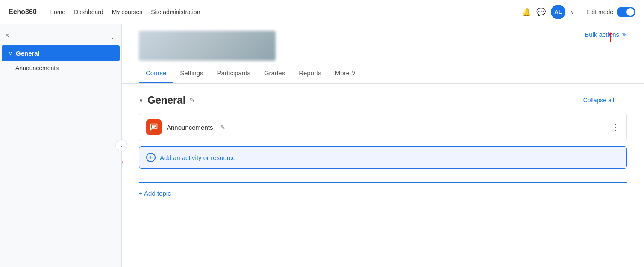 The height and width of the screenshot is (267, 644). Describe the element at coordinates (191, 74) in the screenshot. I see `tab-settings: Settings` at that location.